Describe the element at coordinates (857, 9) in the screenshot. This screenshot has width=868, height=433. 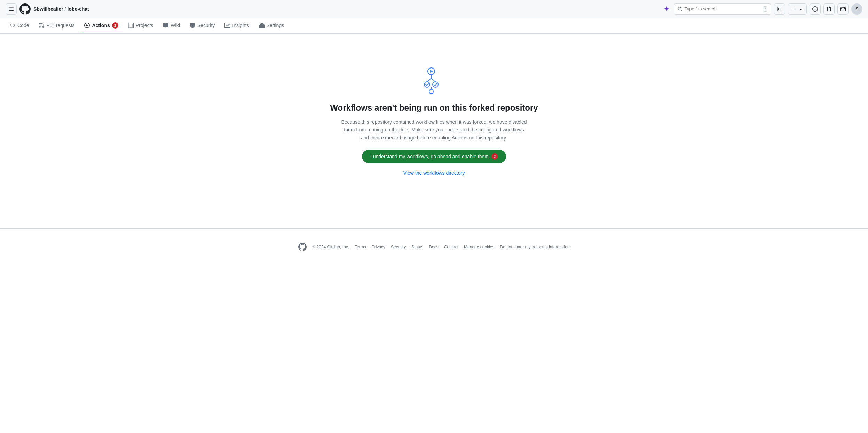
I see `avatar-initial: S` at that location.